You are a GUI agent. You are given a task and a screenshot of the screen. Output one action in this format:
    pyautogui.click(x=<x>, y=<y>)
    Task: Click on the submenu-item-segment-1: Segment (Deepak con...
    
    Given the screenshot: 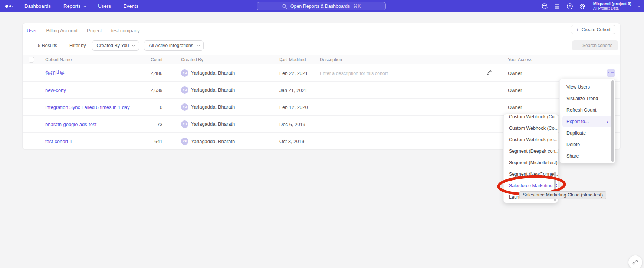 What is the action you would take?
    pyautogui.click(x=530, y=151)
    